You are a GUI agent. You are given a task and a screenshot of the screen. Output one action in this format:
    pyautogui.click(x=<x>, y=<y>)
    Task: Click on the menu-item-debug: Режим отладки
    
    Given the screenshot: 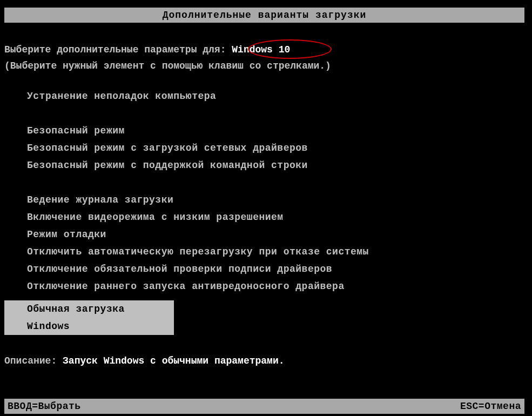 What is the action you would take?
    pyautogui.click(x=278, y=234)
    